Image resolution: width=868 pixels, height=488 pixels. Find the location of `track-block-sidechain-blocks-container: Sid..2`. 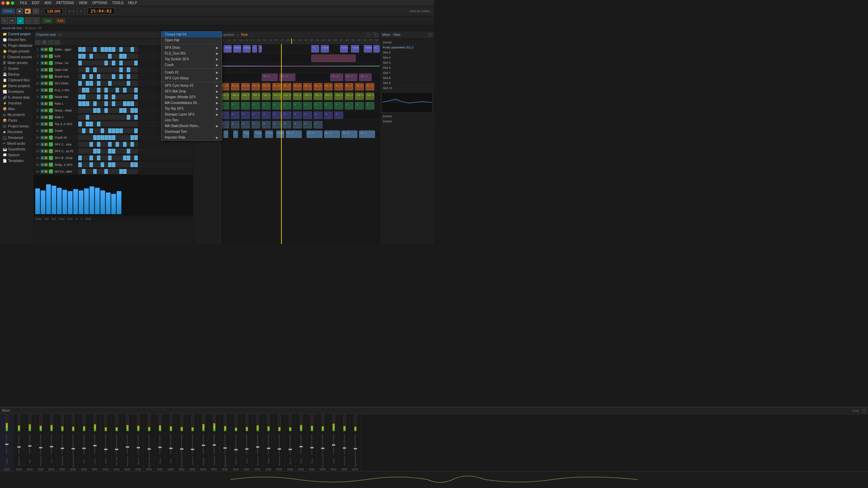

track-block-sidechain-blocks-container: Sid..2 is located at coordinates (256, 96).